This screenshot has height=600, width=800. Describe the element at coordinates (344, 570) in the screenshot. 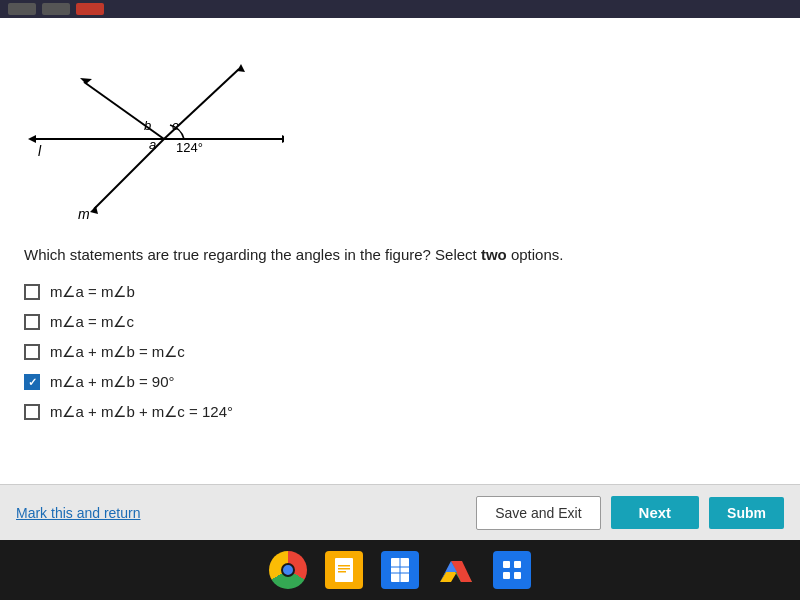

I see `docs-icon` at that location.